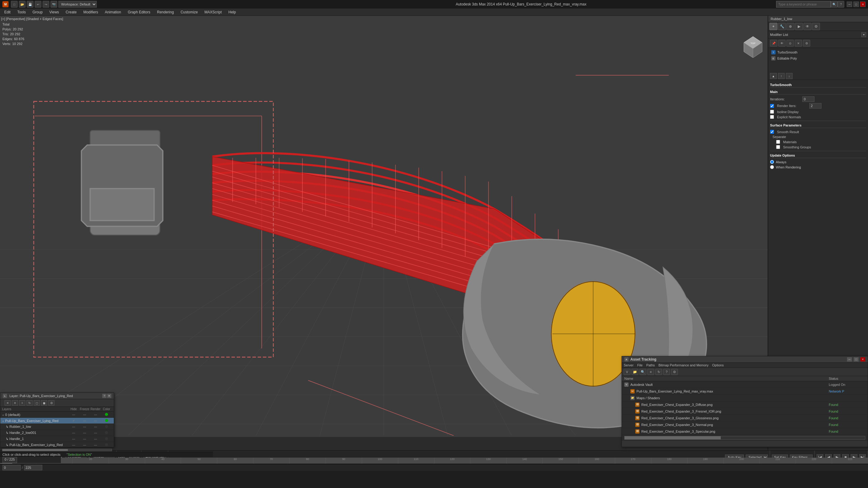  Describe the element at coordinates (782, 26) in the screenshot. I see `tab-modify: 🔧` at that location.